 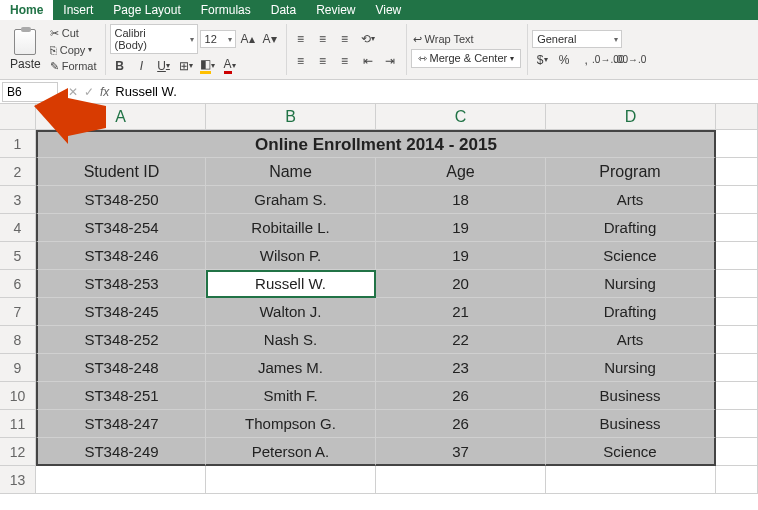 I want to click on align-bottom-button: ≡, so click(x=345, y=39).